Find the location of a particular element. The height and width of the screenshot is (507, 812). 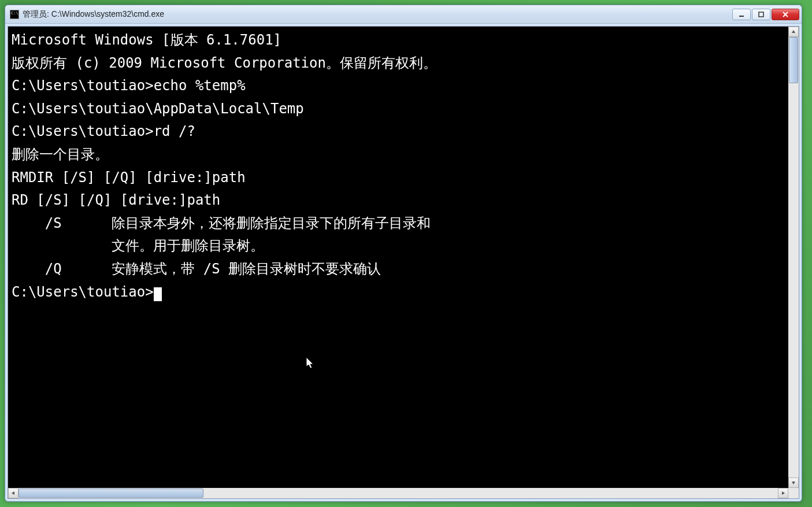

console-line: Microsoft Windows [版本 6.1.7601] is located at coordinates (398, 40).